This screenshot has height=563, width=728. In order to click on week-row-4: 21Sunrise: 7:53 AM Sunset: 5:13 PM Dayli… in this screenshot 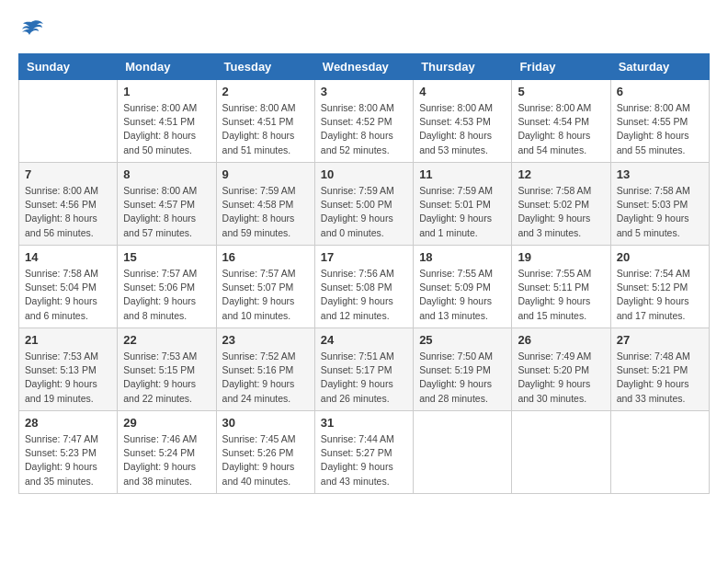, I will do `click(364, 370)`.